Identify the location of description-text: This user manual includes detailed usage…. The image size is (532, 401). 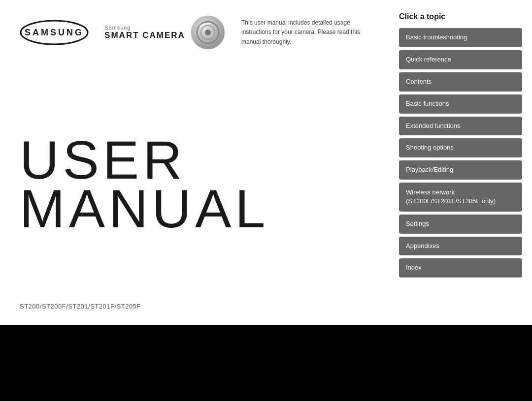
(305, 32).